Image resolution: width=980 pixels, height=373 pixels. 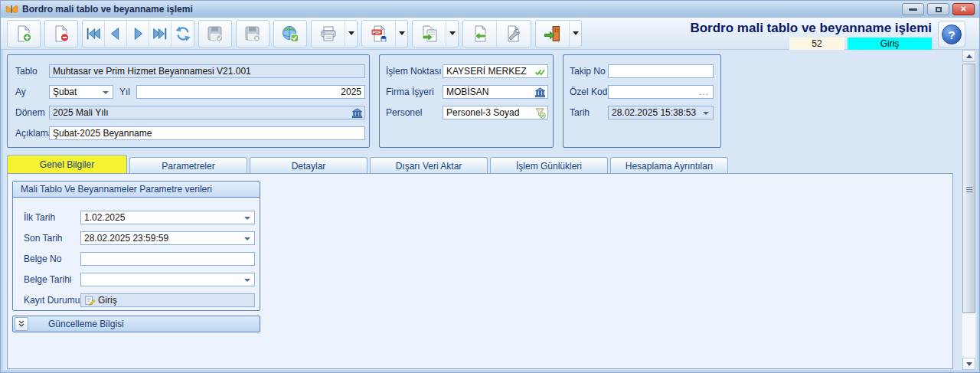 What do you see at coordinates (642, 101) in the screenshot?
I see `meta-panel: Takip No Özel Kod ... Tarih 28.02.2025 1…` at bounding box center [642, 101].